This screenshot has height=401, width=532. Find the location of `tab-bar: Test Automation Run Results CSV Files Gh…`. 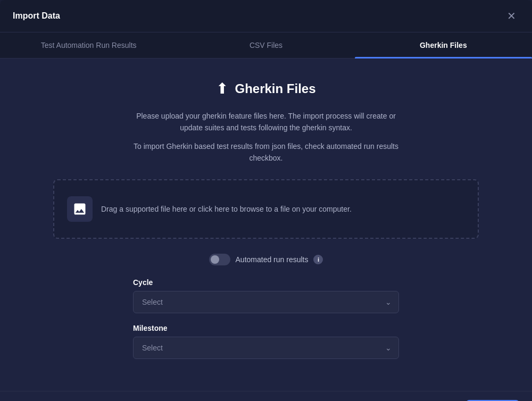

tab-bar: Test Automation Run Results CSV Files Gh… is located at coordinates (266, 46).